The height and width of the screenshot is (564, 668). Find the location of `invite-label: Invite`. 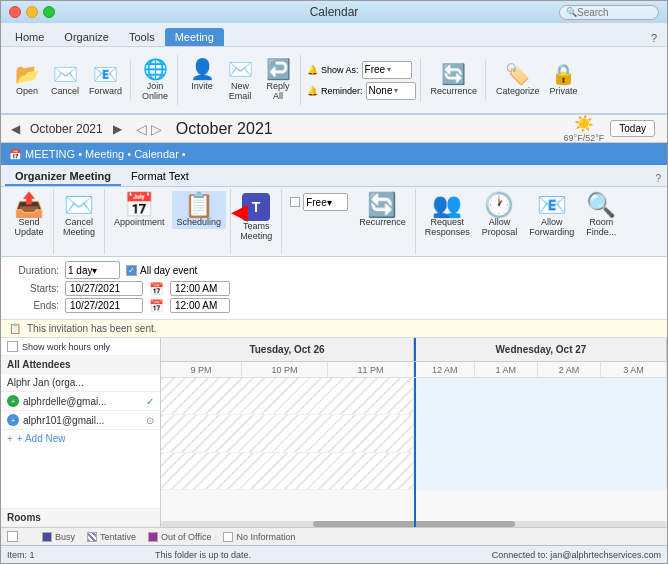

invite-label: Invite is located at coordinates (202, 86).